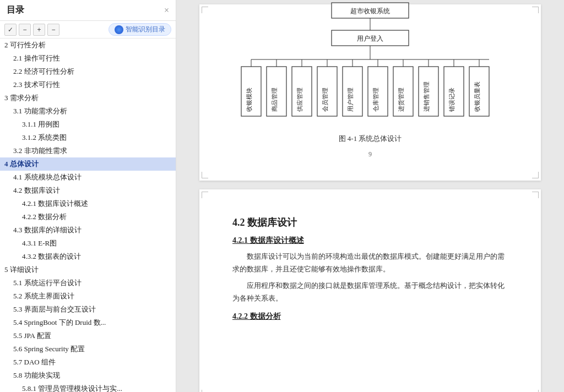 The width and height of the screenshot is (564, 392). Describe the element at coordinates (88, 230) in the screenshot. I see `toc-item-4.3: 4.3 数据库的详细设计` at that location.